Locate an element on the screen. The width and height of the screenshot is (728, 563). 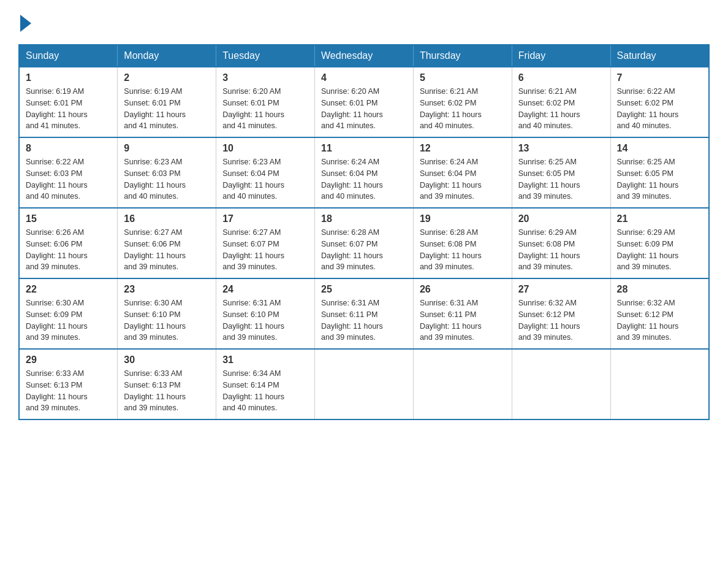
header-tuesday: Tuesday is located at coordinates (266, 56).